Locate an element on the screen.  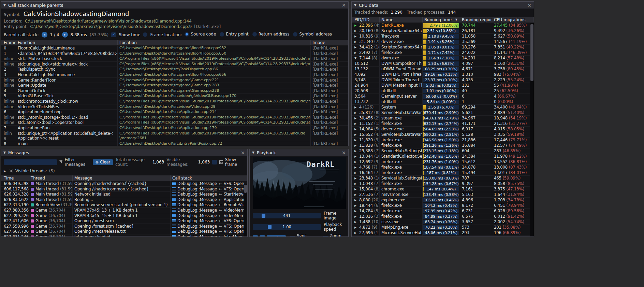
cpu-row: ▶30,456(25)steam.exe643.61 ms (2.79%)34,… is located at coordinates (443, 118).